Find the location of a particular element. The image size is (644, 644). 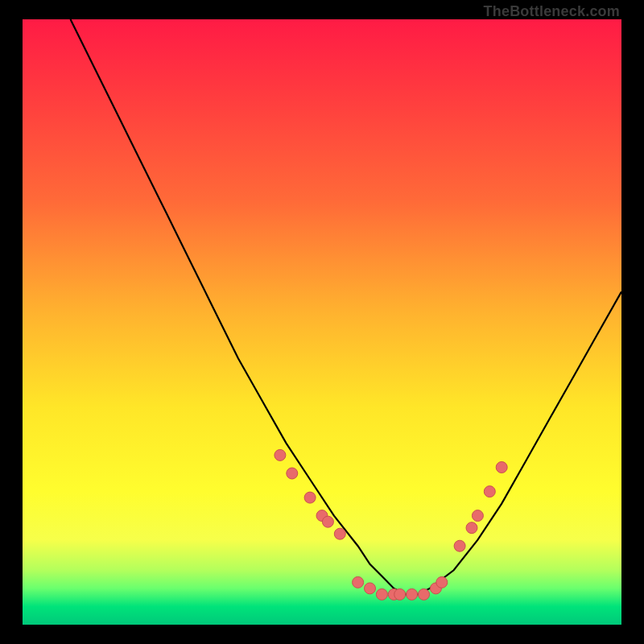

marker-layer is located at coordinates (391, 525).